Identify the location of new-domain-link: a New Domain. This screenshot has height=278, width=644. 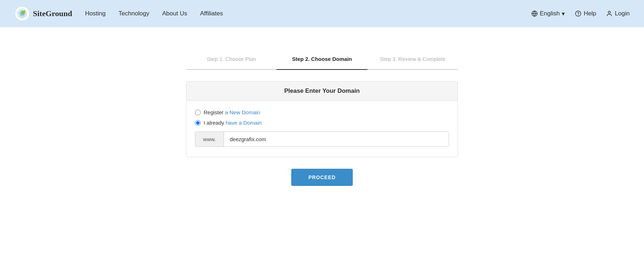
(243, 112).